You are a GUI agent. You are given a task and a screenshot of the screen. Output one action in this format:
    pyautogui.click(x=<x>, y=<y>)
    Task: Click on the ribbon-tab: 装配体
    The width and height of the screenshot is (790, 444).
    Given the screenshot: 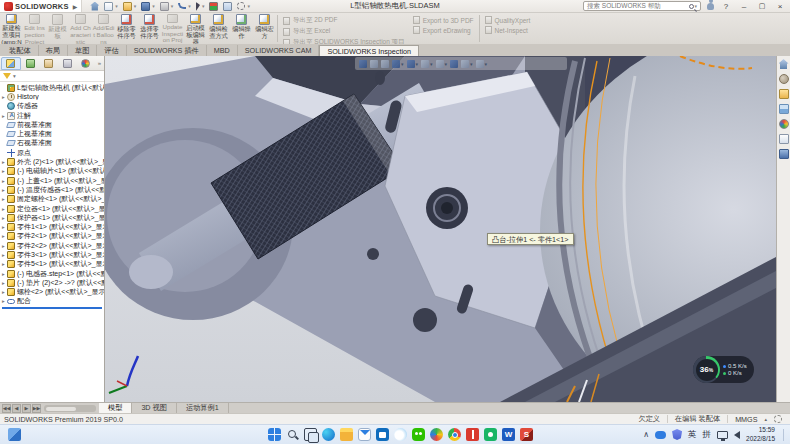 What is the action you would take?
    pyautogui.click(x=20, y=50)
    